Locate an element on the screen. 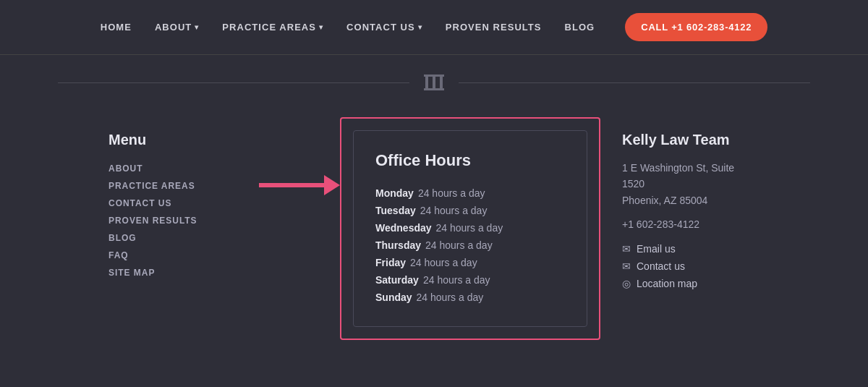  day-saturday: Saturday is located at coordinates (397, 280).